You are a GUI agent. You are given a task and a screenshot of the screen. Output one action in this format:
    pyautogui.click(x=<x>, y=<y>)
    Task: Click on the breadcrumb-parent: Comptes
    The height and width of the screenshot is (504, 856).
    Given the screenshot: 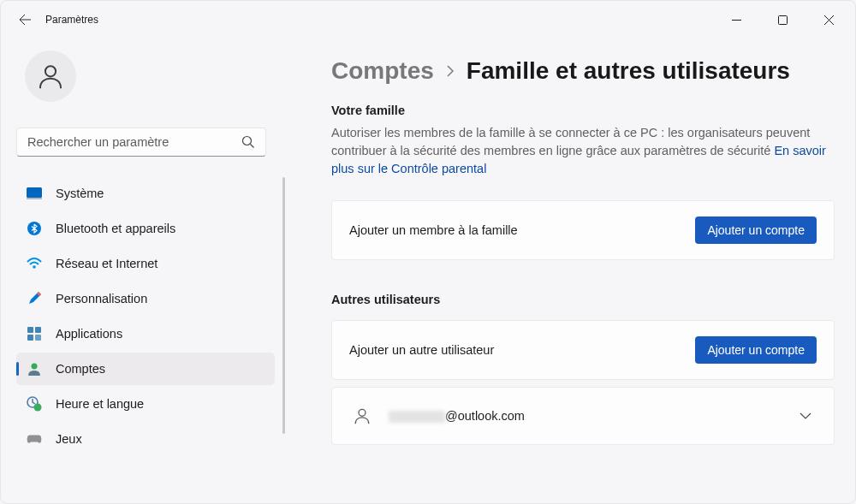 What is the action you would take?
    pyautogui.click(x=383, y=71)
    